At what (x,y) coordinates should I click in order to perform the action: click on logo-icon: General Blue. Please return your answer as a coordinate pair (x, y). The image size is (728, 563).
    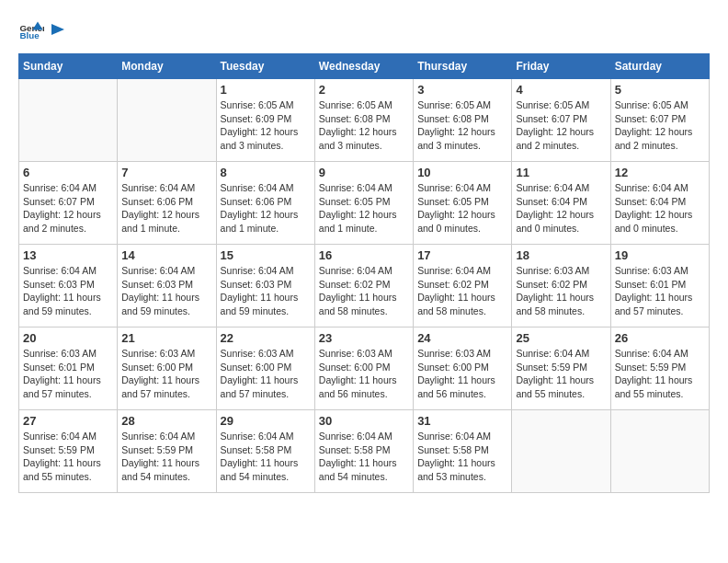
    Looking at the image, I should click on (31, 31).